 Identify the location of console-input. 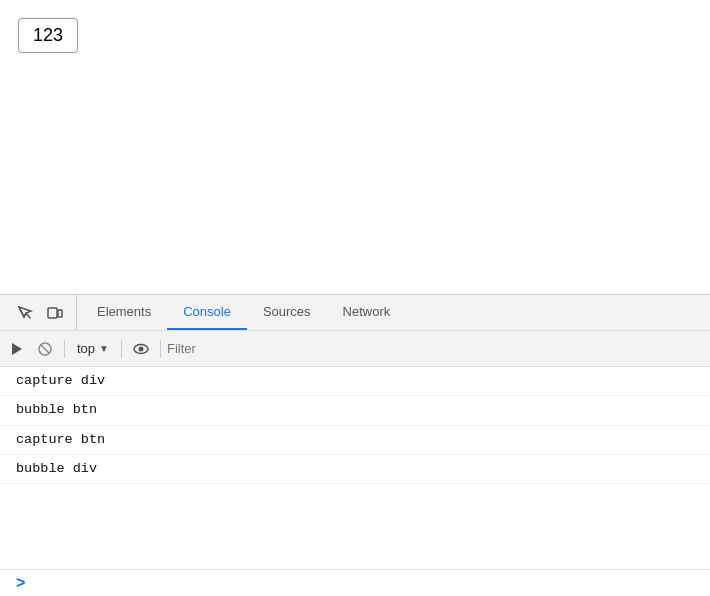
(364, 584).